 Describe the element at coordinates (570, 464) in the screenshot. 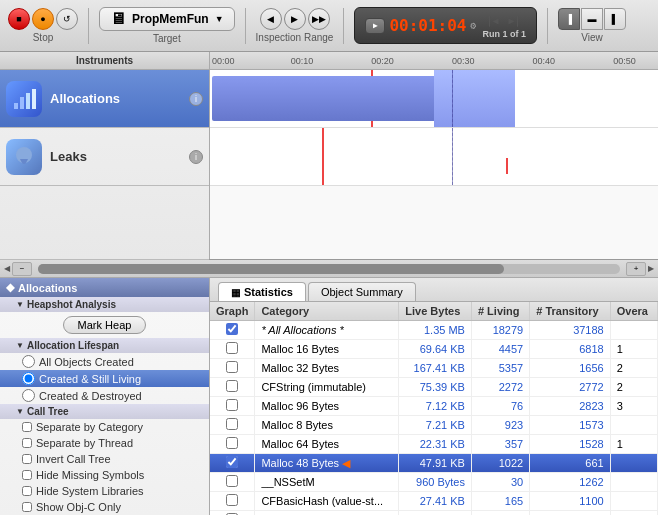

I see `transitory-cell: 661` at that location.